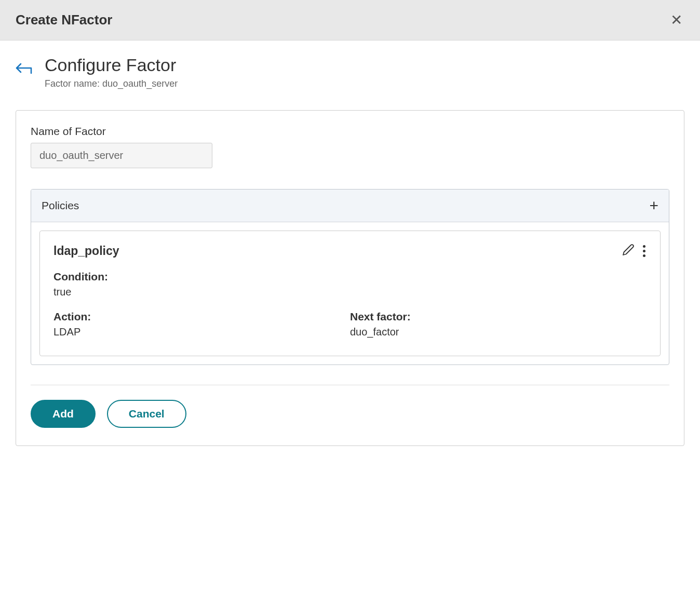 This screenshot has width=700, height=594. Describe the element at coordinates (350, 385) in the screenshot. I see `divider` at that location.